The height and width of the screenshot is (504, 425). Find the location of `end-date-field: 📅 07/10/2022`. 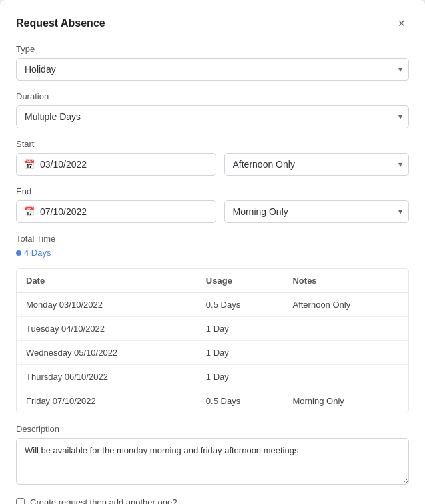

end-date-field: 📅 07/10/2022 is located at coordinates (116, 212).